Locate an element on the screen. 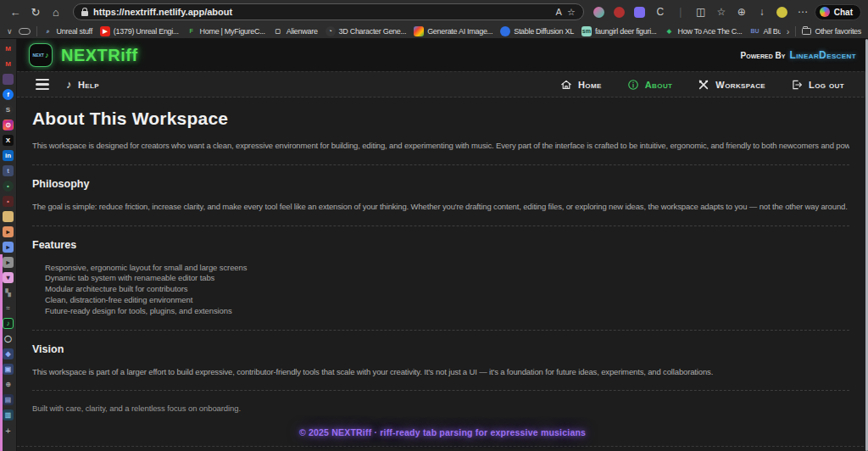  extension-4-icon is located at coordinates (782, 12).